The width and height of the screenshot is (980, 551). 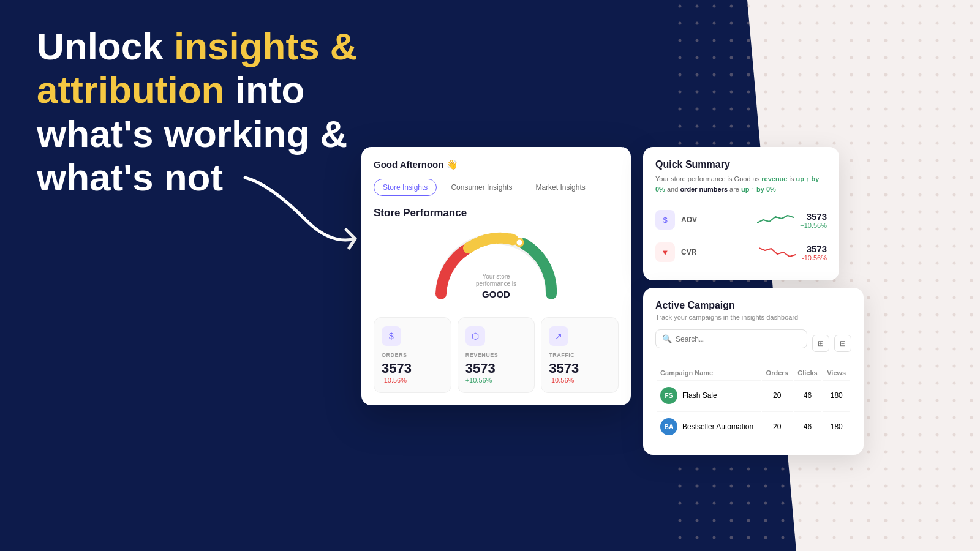 I want to click on campaign-1-clicks: 46, so click(x=808, y=395).